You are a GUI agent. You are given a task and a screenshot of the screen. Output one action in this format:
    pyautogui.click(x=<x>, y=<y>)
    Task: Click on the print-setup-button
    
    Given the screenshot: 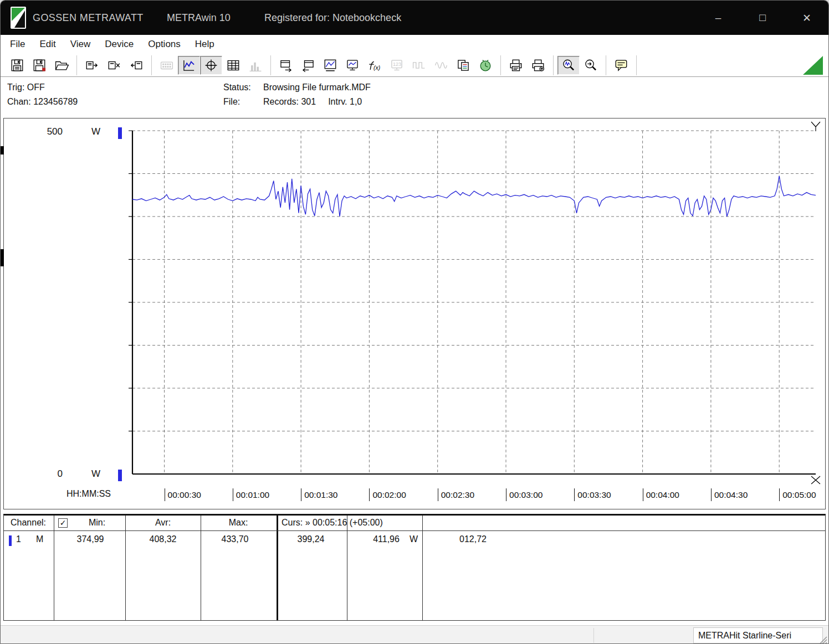 What is the action you would take?
    pyautogui.click(x=538, y=65)
    